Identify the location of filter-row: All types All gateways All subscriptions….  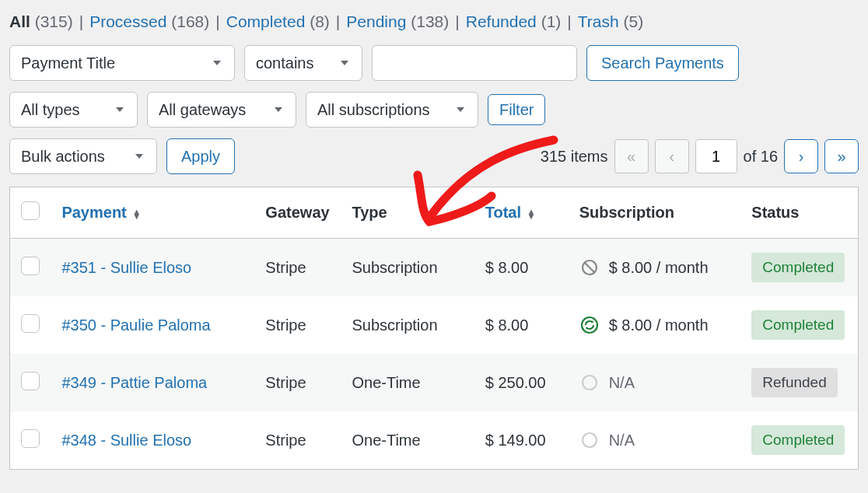
(434, 110).